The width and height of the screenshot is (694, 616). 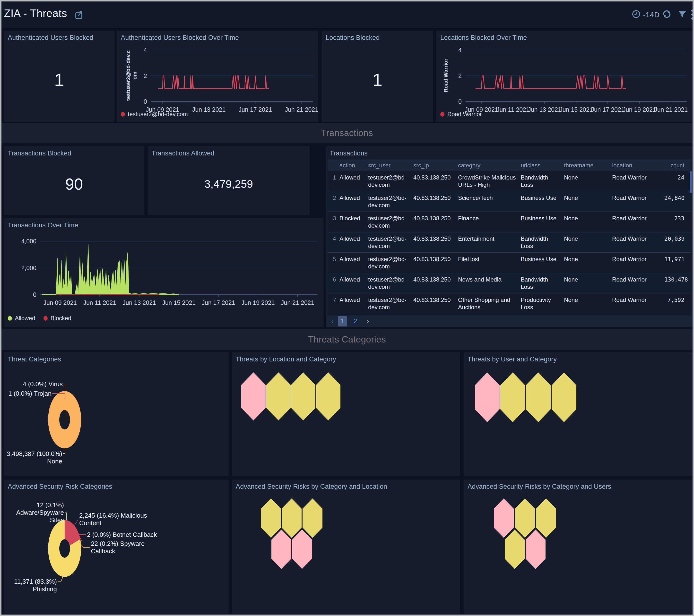 I want to click on pagination-page-2: 2, so click(x=355, y=321).